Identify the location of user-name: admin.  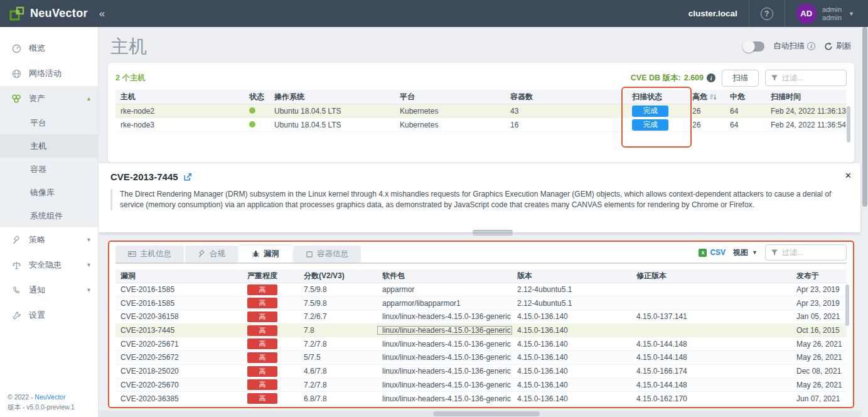
(832, 10).